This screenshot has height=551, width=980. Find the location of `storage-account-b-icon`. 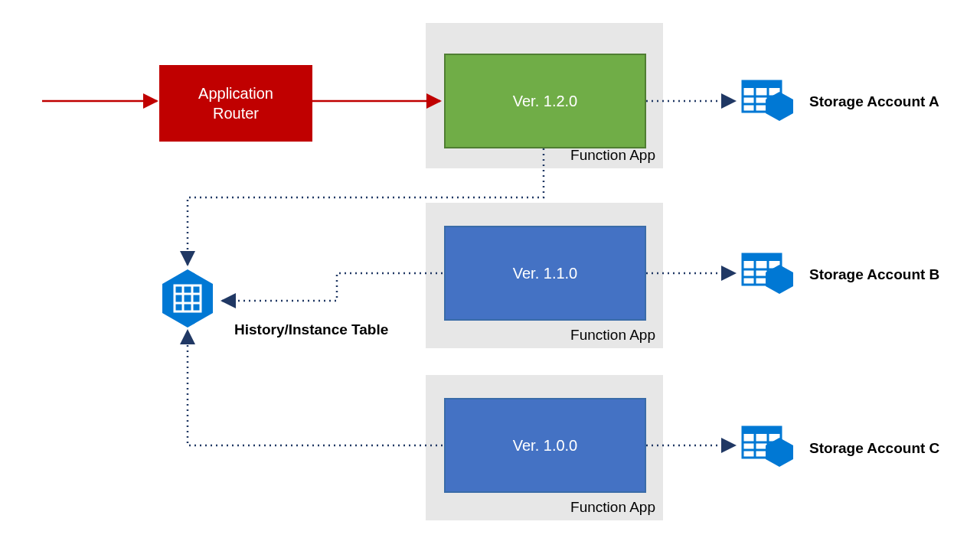

storage-account-b-icon is located at coordinates (768, 274).